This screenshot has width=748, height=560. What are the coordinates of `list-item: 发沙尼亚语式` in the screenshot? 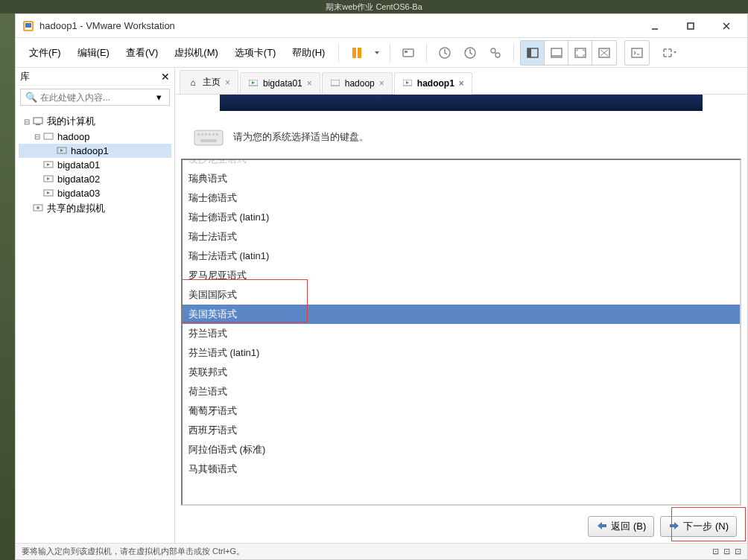 It's located at (461, 164).